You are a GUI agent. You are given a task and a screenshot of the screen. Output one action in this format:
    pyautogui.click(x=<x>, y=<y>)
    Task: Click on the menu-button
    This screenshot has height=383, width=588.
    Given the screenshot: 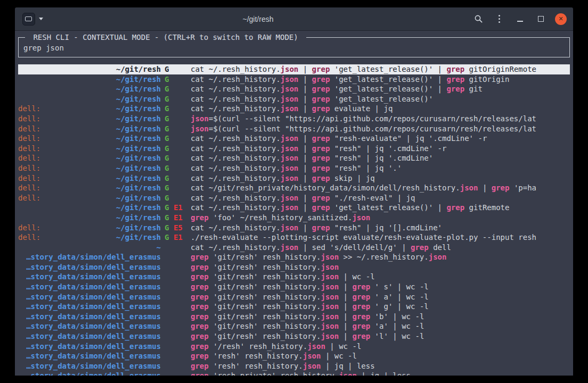 What is the action you would take?
    pyautogui.click(x=499, y=19)
    